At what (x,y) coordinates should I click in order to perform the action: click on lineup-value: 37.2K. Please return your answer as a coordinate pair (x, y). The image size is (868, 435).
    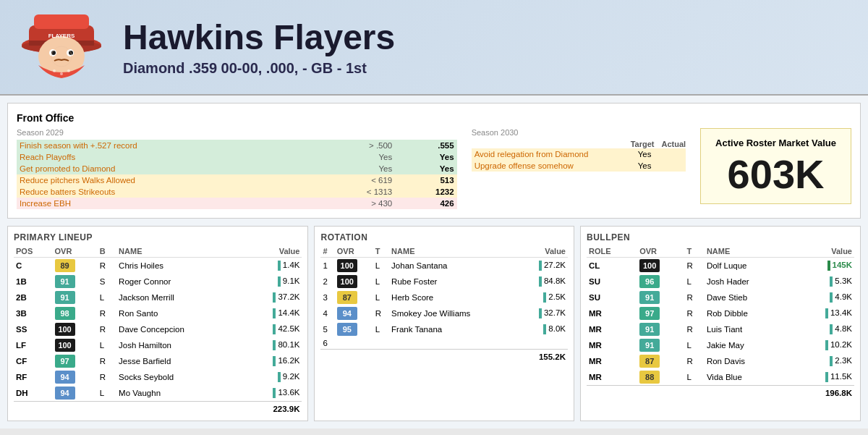
    Looking at the image, I should click on (273, 297).